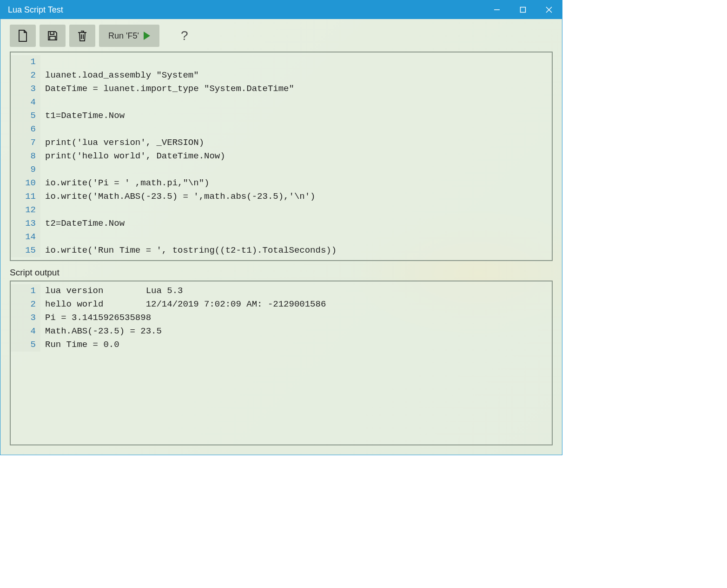  What do you see at coordinates (23, 197) in the screenshot?
I see `line-number: 11` at bounding box center [23, 197].